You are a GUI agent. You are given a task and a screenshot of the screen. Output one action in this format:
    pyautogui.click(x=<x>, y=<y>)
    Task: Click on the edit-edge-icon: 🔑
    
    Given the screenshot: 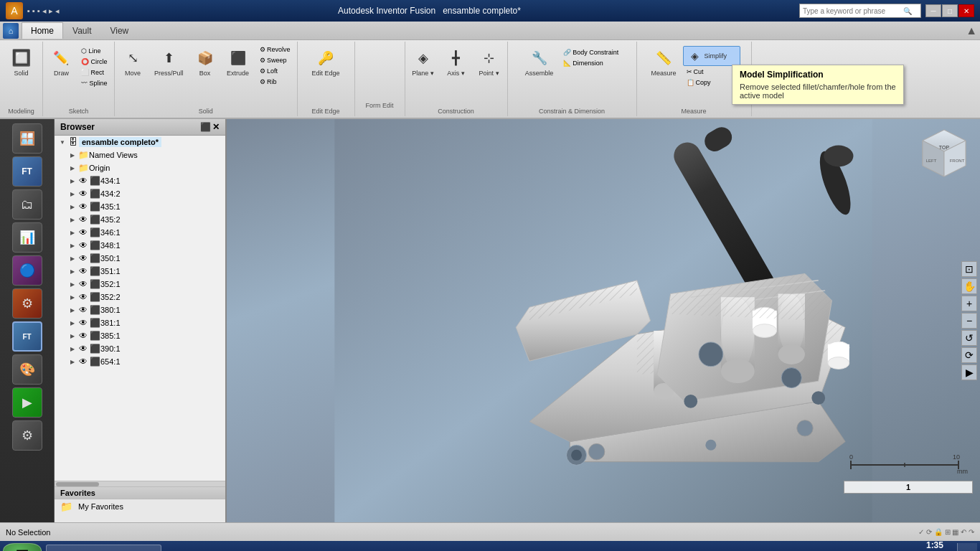 What is the action you would take?
    pyautogui.click(x=326, y=58)
    